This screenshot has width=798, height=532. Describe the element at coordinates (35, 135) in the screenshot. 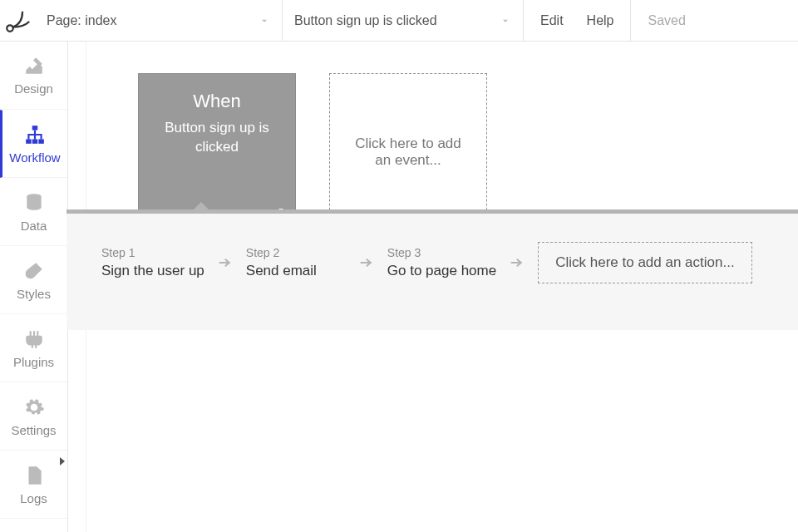

I see `workflow-icon` at that location.